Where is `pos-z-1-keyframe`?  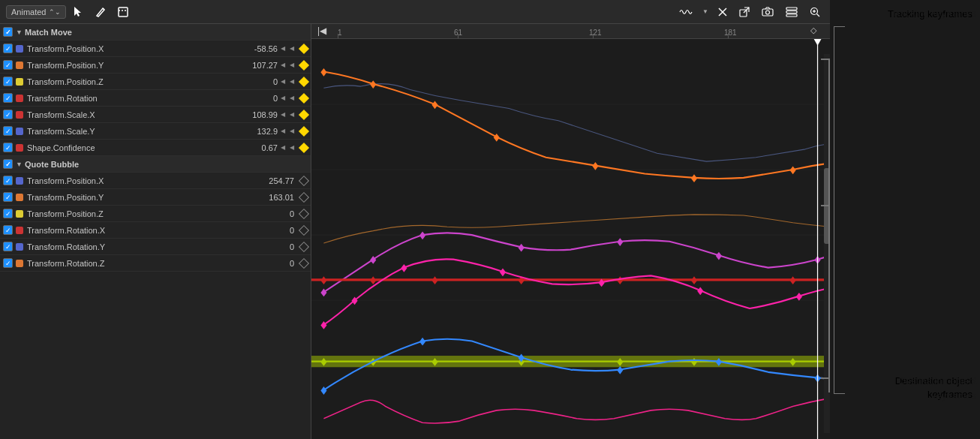
pos-z-1-keyframe is located at coordinates (304, 81).